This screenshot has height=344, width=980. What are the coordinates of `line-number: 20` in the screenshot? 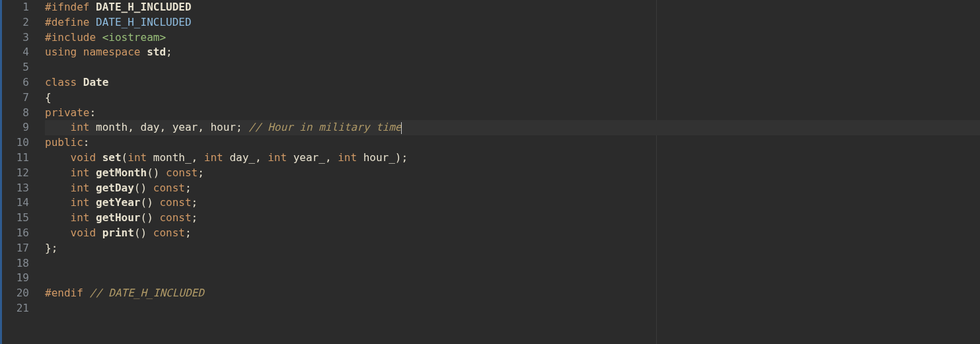 It's located at (19, 293).